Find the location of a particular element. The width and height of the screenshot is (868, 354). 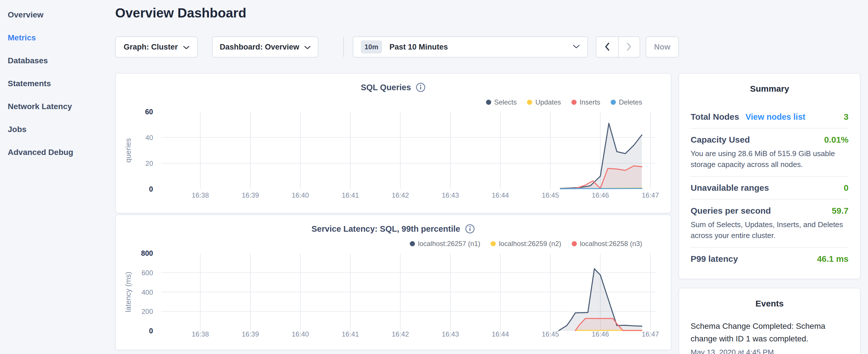

legend-series-label: localhost:26258 (n3) is located at coordinates (611, 244).